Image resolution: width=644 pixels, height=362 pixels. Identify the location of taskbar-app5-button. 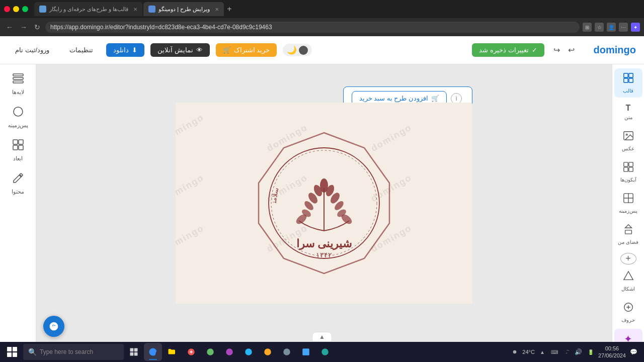
(229, 352).